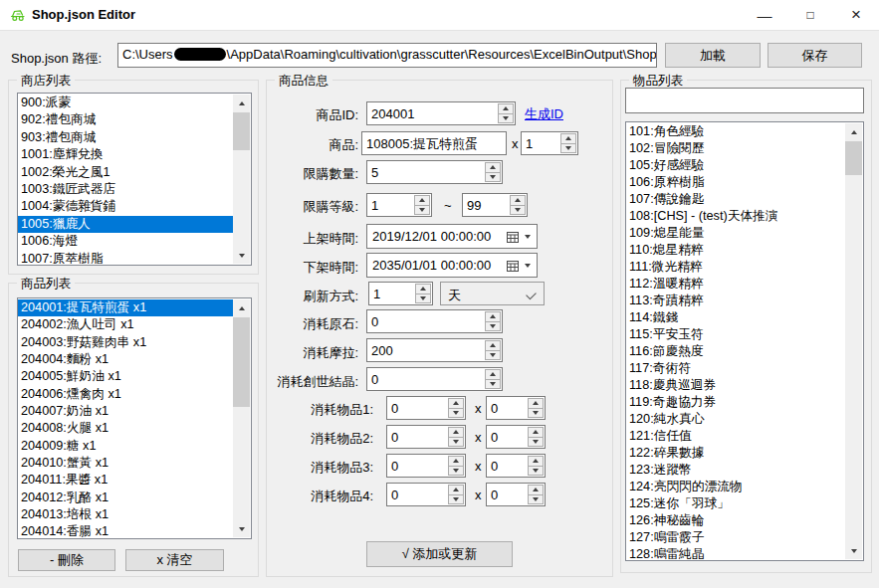  I want to click on add-or-update-button: √ 添加或更新, so click(440, 554).